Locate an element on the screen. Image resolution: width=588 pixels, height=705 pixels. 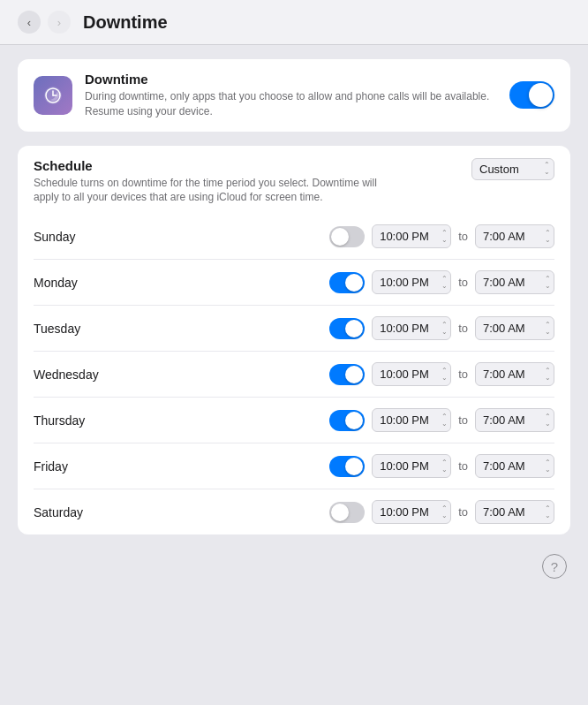
day-label: Monday is located at coordinates (87, 283).